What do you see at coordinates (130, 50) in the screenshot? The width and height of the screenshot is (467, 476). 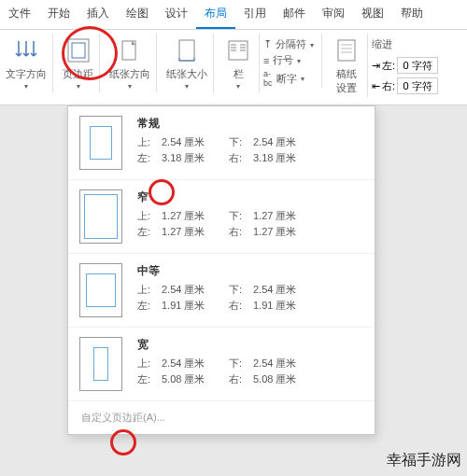 I see `orientation-icon` at bounding box center [130, 50].